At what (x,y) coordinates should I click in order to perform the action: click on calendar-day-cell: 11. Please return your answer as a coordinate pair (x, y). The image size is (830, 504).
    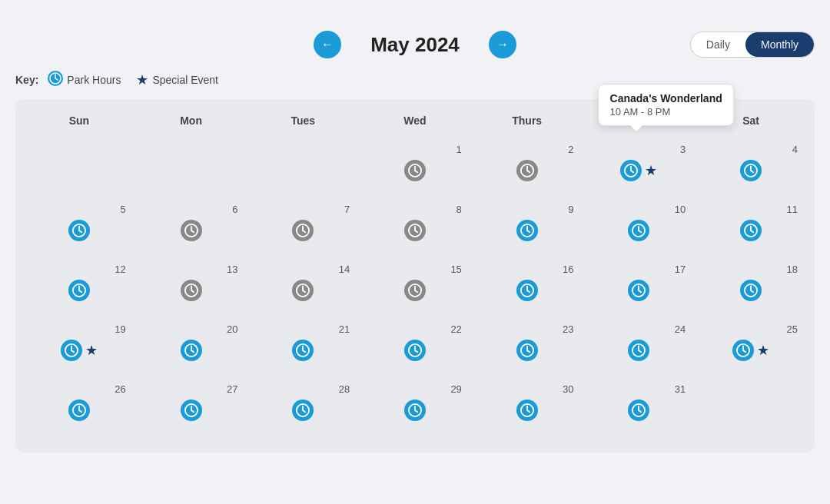
    Looking at the image, I should click on (751, 227).